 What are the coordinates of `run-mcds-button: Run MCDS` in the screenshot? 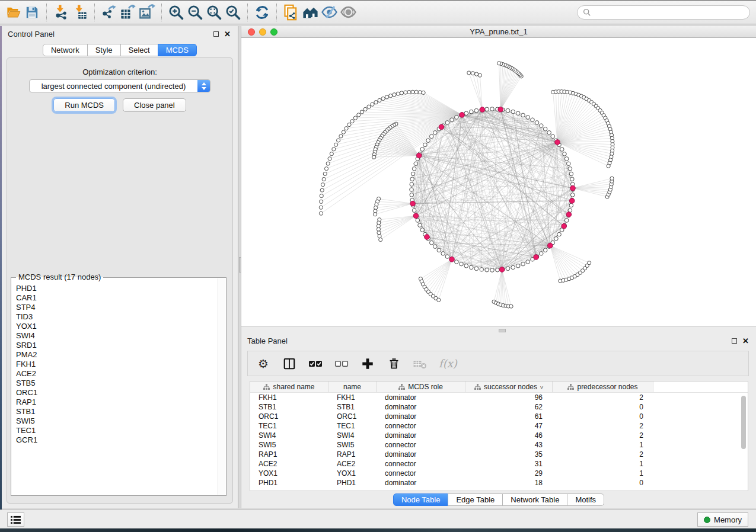 It's located at (84, 105).